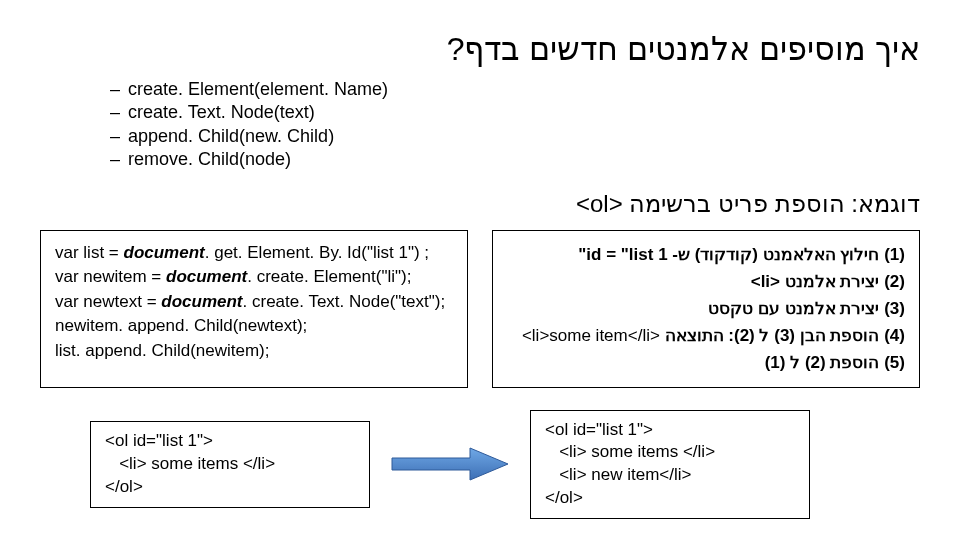 This screenshot has height=540, width=960. I want to click on snippet-before: <ol id="list 1"> <li> some items </li> <…, so click(230, 464).